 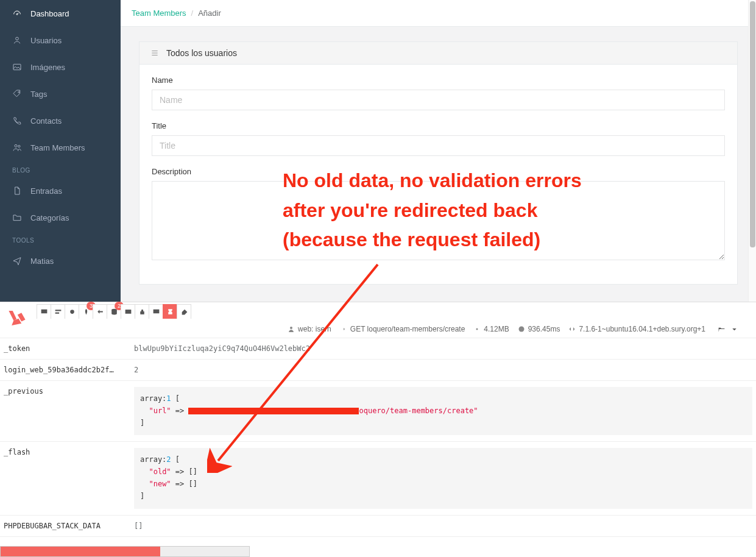 I want to click on sidebar-item-label: Categorías, so click(x=50, y=218).